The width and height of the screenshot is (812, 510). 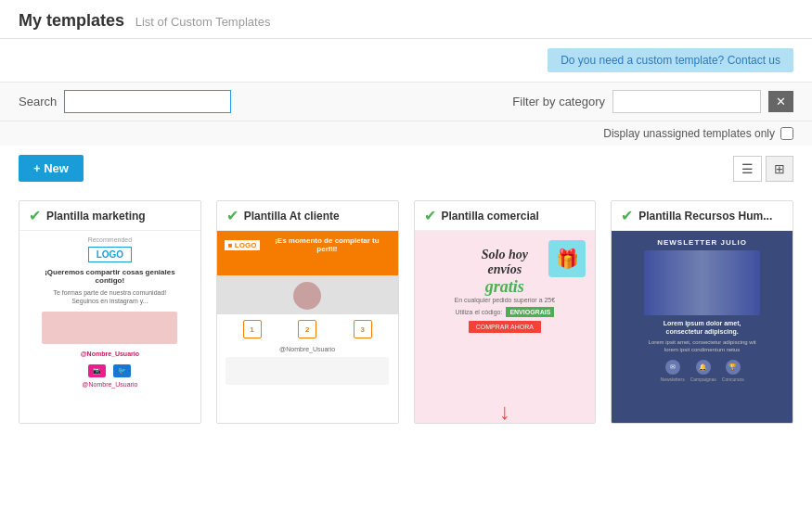 What do you see at coordinates (406, 102) in the screenshot?
I see `search-filter-row: Search Filter by category ✕` at bounding box center [406, 102].